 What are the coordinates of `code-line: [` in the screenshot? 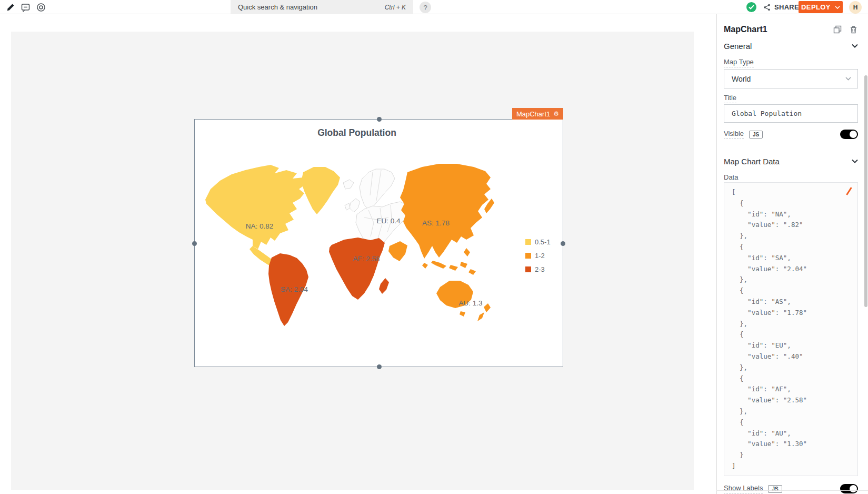 It's located at (791, 193).